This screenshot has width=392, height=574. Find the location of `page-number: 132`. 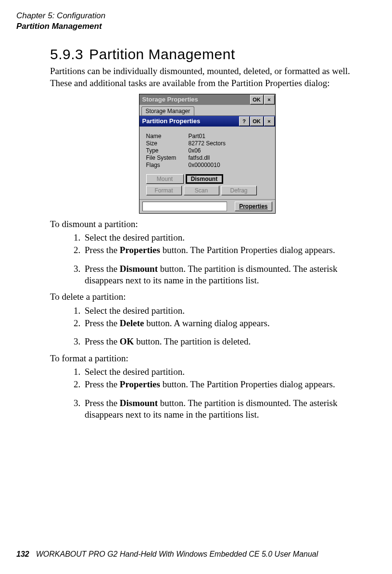

page-number: 132 is located at coordinates (23, 554).